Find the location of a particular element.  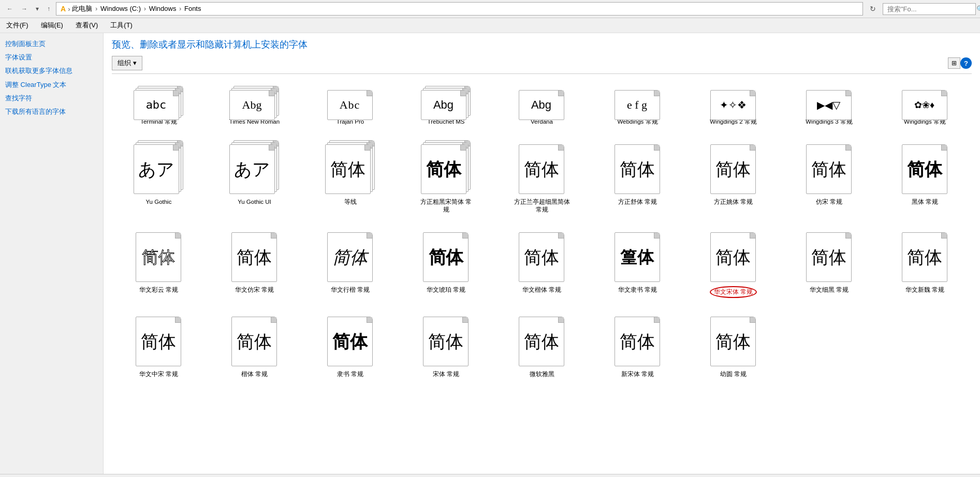

list-item: ✿❀♦ Wingdings 常规 is located at coordinates (925, 106).